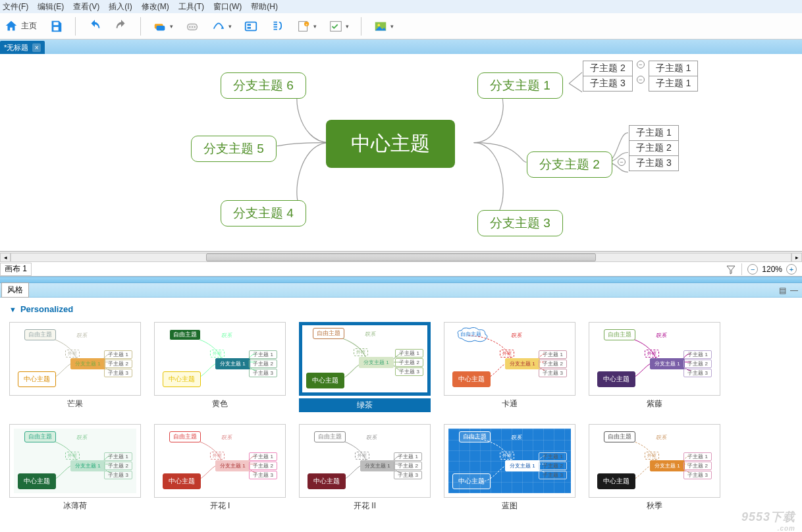  Describe the element at coordinates (120, 7) in the screenshot. I see `menu-insert: 插入(I)` at that location.